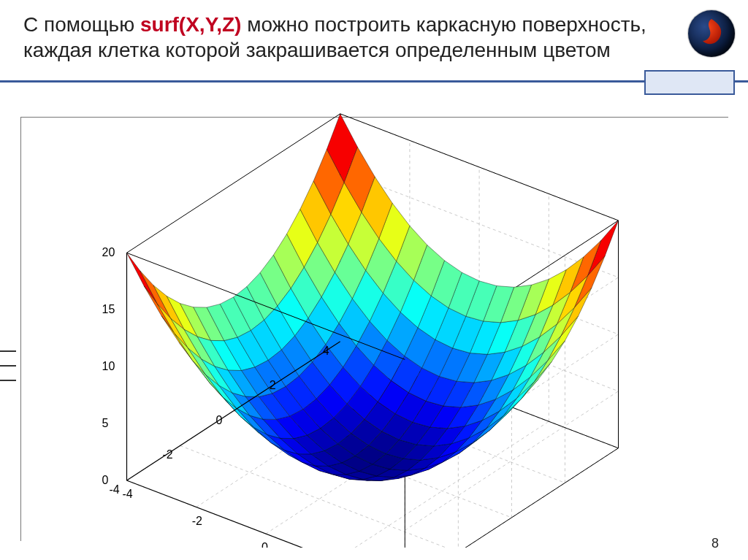 This screenshot has height=560, width=748. What do you see at coordinates (715, 543) in the screenshot?
I see `page-number: 8` at bounding box center [715, 543].